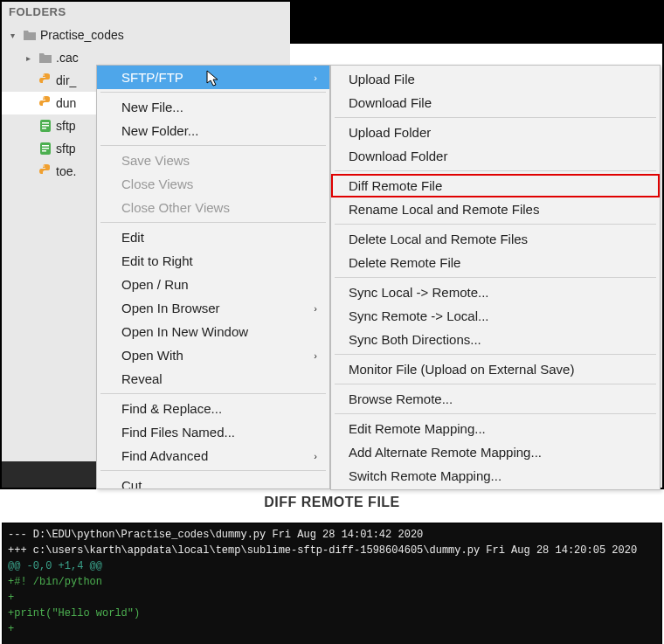 This screenshot has height=644, width=664. I want to click on terminal-line: +, so click(332, 629).